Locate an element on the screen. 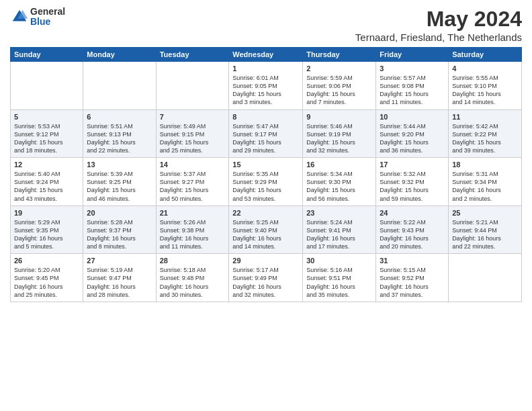 The height and width of the screenshot is (411, 532). day-number: 26 is located at coordinates (47, 261).